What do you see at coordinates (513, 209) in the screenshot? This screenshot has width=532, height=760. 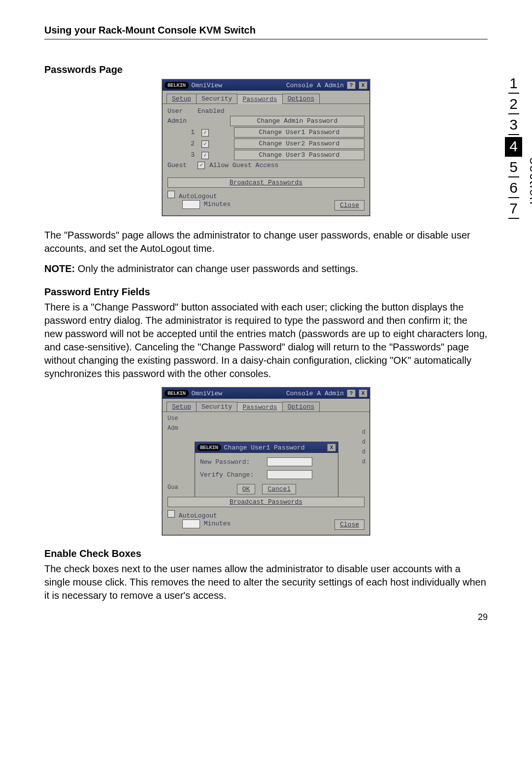 I see `section-nav-7: 7` at bounding box center [513, 209].